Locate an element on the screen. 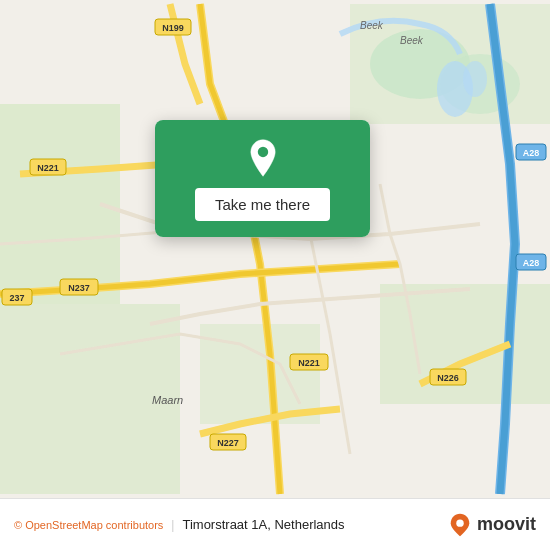  svg-text: N237 is located at coordinates (79, 288).